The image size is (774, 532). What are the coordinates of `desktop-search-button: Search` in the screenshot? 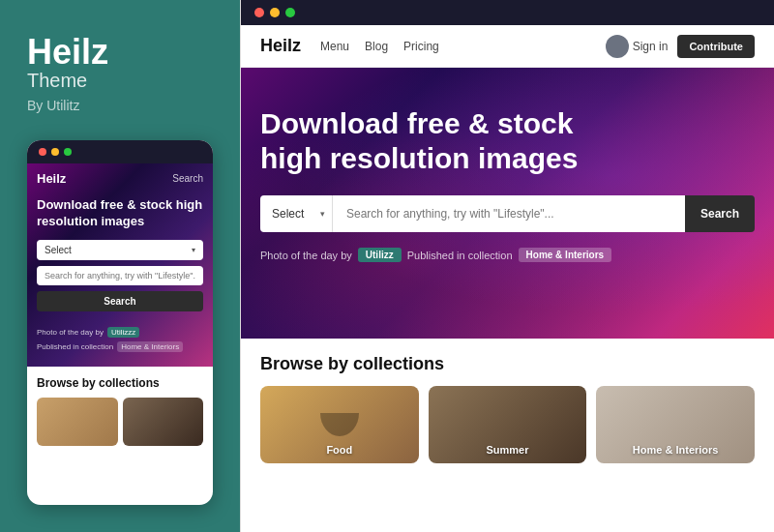 It's located at (720, 214).